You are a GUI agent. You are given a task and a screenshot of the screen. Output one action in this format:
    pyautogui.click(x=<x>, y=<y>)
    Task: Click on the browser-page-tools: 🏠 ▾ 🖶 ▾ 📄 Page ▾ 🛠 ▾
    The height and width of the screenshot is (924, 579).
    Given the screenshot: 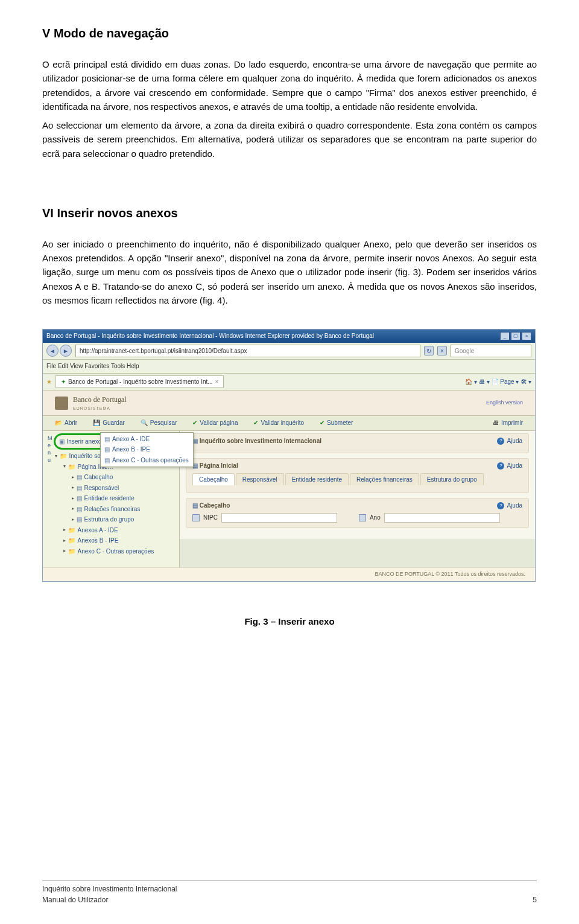 What is the action you would take?
    pyautogui.click(x=498, y=382)
    